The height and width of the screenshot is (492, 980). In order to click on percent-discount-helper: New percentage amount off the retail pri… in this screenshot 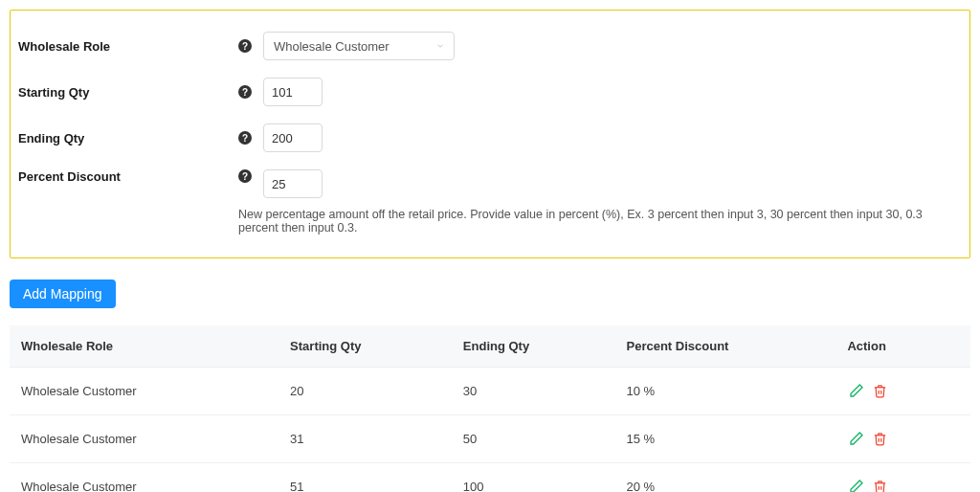, I will do `click(600, 221)`.